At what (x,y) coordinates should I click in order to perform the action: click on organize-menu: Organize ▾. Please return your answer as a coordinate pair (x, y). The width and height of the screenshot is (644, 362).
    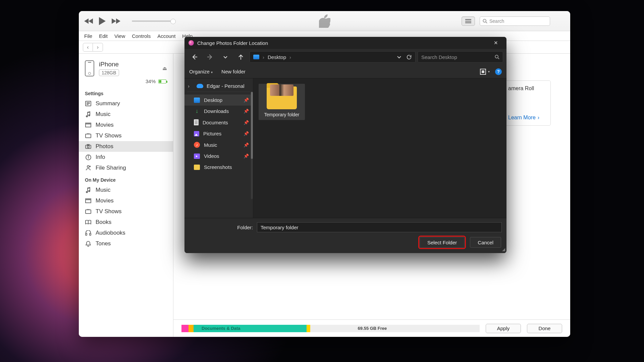
    Looking at the image, I should click on (201, 72).